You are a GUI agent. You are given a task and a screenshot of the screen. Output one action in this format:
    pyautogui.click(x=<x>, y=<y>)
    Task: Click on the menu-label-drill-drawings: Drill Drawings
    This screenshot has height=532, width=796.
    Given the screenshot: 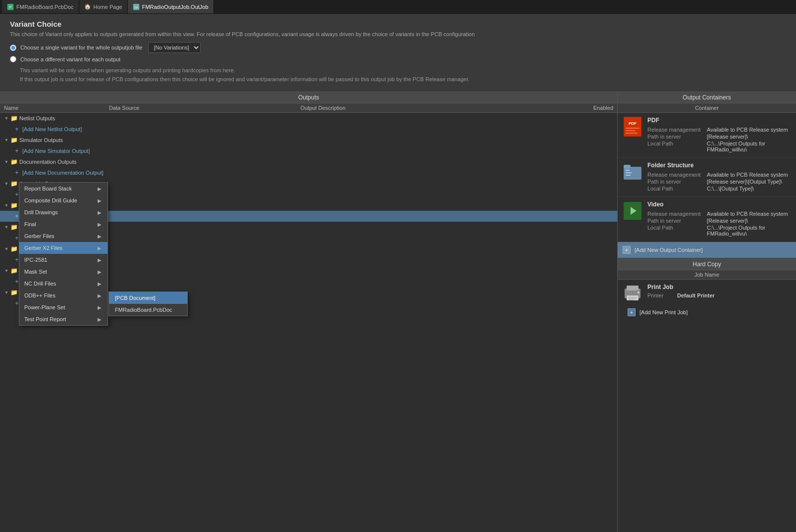 What is the action you would take?
    pyautogui.click(x=41, y=212)
    